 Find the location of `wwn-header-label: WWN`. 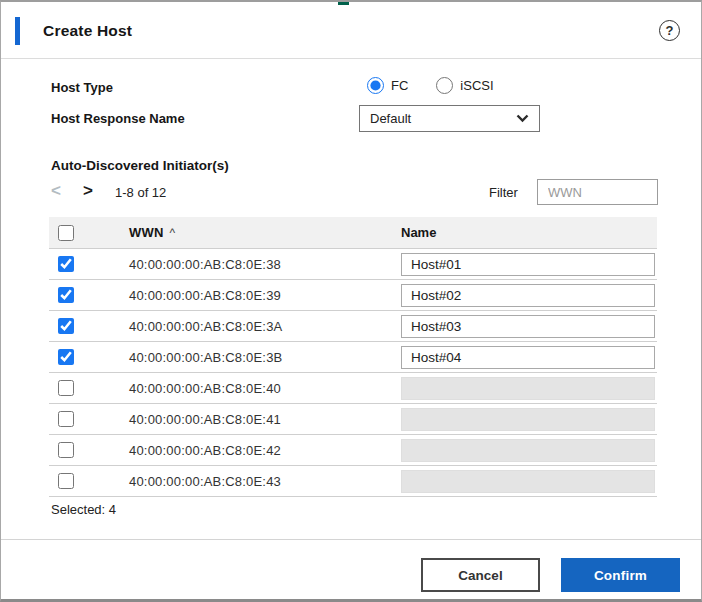

wwn-header-label: WWN is located at coordinates (146, 232).